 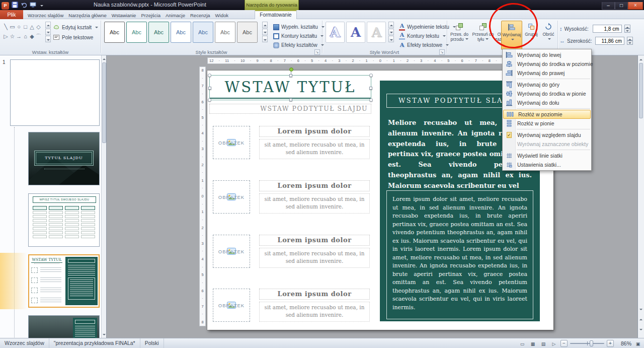 What do you see at coordinates (554, 343) in the screenshot?
I see `slideshow-view-button: ▷` at bounding box center [554, 343].